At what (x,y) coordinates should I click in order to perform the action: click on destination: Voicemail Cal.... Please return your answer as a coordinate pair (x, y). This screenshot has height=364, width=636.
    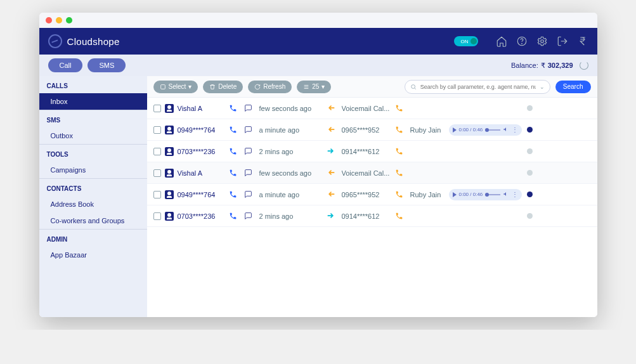
    Looking at the image, I should click on (367, 173).